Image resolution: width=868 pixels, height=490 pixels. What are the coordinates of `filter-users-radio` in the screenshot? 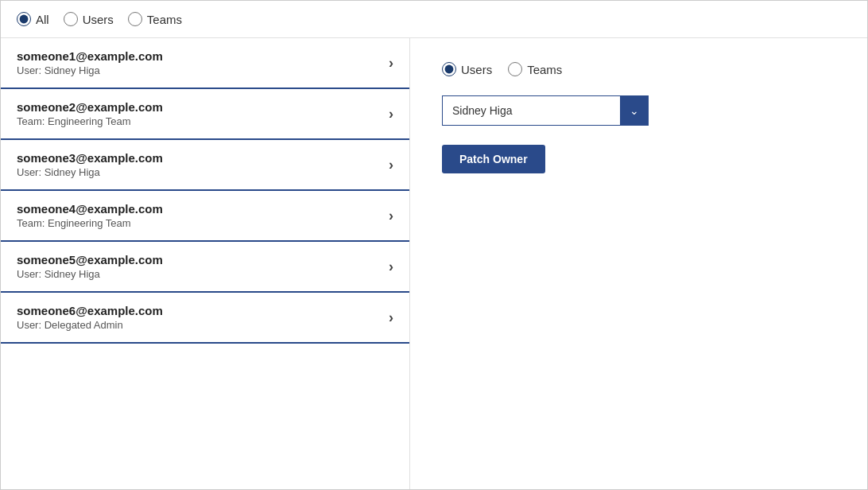 It's located at (71, 19).